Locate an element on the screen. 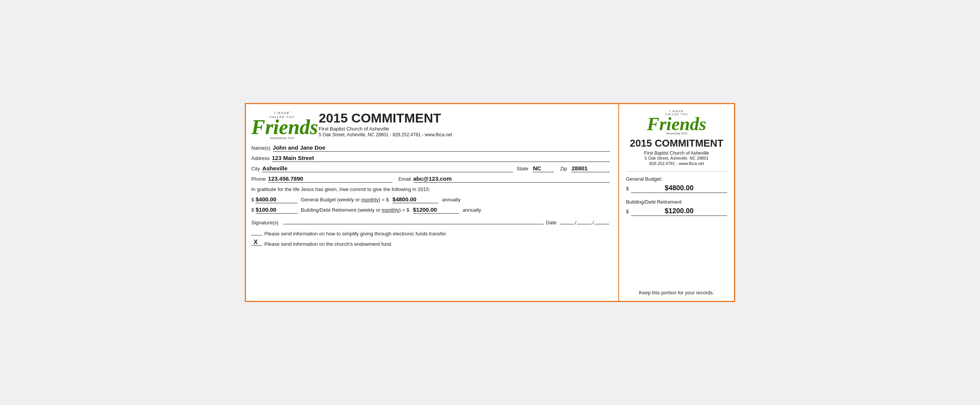  zip-group: Zip 28801 is located at coordinates (585, 168).